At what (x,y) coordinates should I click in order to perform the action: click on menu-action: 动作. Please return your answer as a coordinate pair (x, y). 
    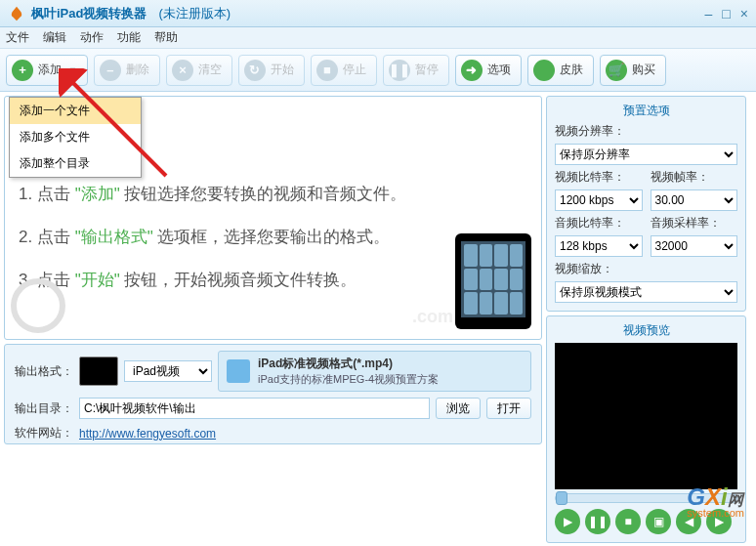
    Looking at the image, I should click on (92, 37).